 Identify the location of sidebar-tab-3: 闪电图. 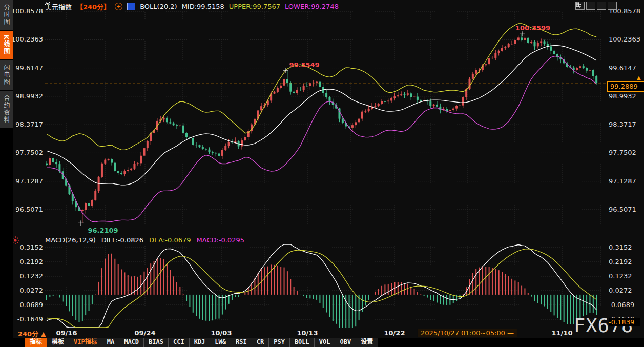
(6, 75).